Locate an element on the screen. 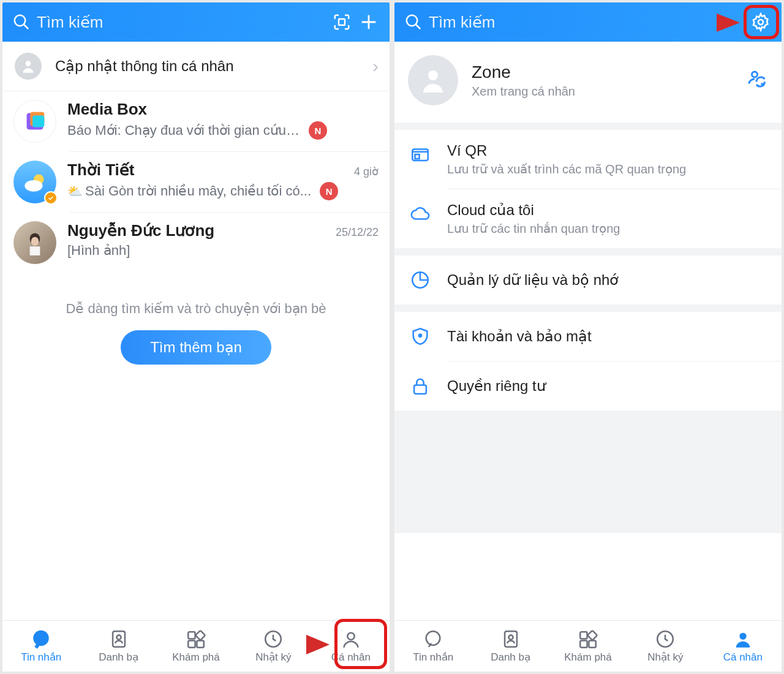 Image resolution: width=784 pixels, height=674 pixels. chat-row-weather: Thời Tiết 4 giờ ⛅ Sài Gòn trời nhiều mây… is located at coordinates (196, 182).